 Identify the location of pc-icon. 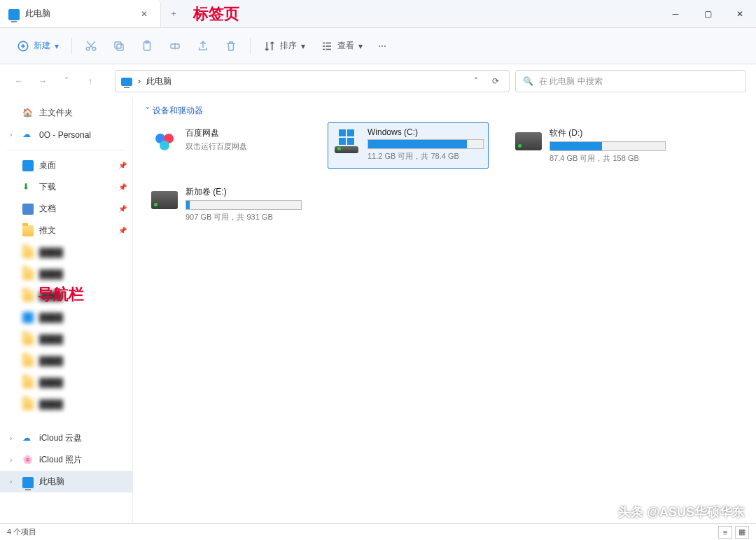
(28, 483).